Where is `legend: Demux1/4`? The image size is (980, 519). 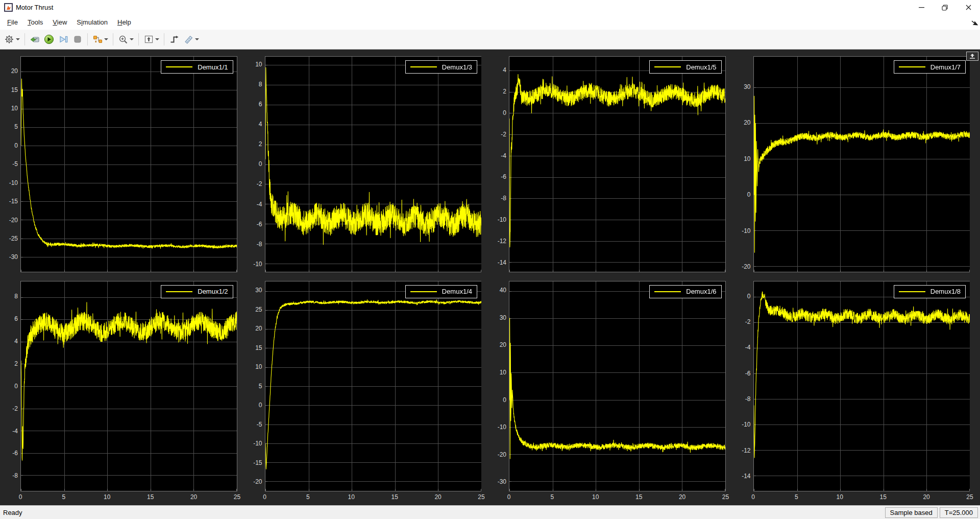 legend: Demux1/4 is located at coordinates (441, 292).